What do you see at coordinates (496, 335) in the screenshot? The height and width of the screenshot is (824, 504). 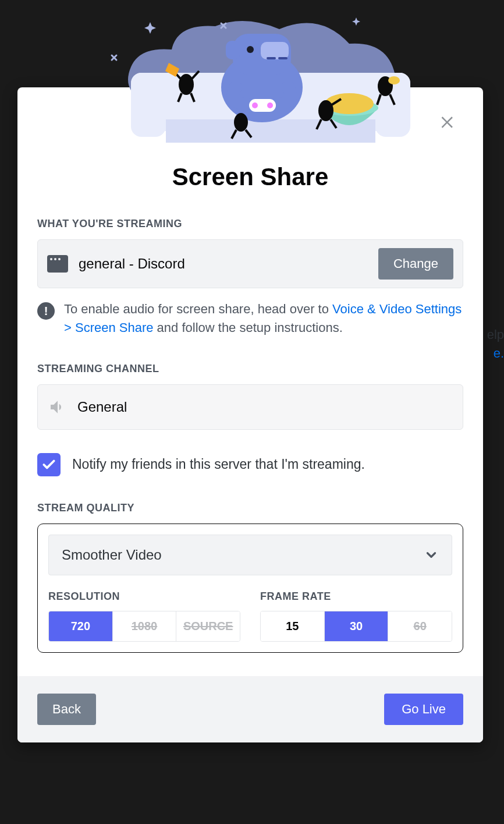 I see `background-text: elp` at bounding box center [496, 335].